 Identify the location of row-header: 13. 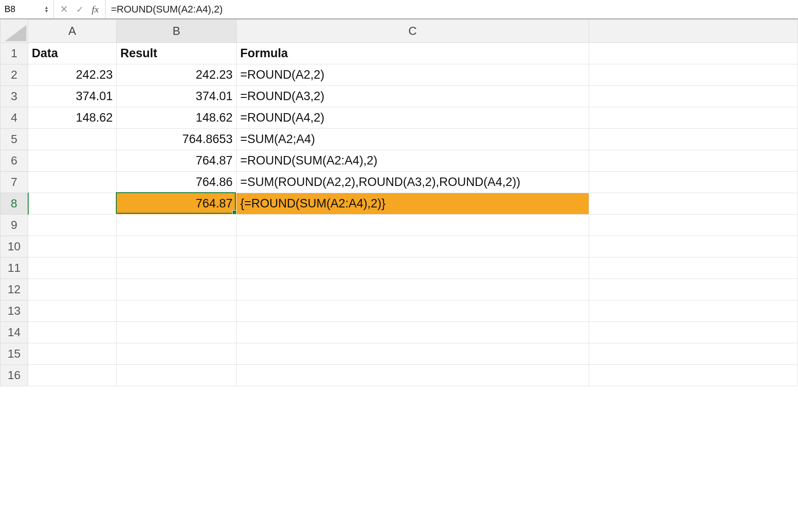
(14, 311).